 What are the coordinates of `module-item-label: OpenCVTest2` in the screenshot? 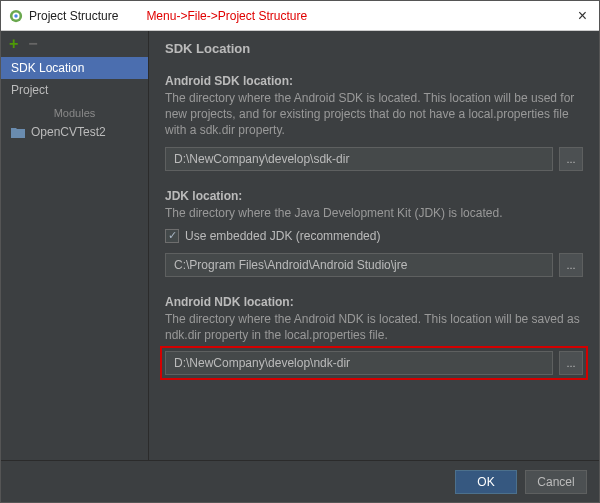 It's located at (68, 132).